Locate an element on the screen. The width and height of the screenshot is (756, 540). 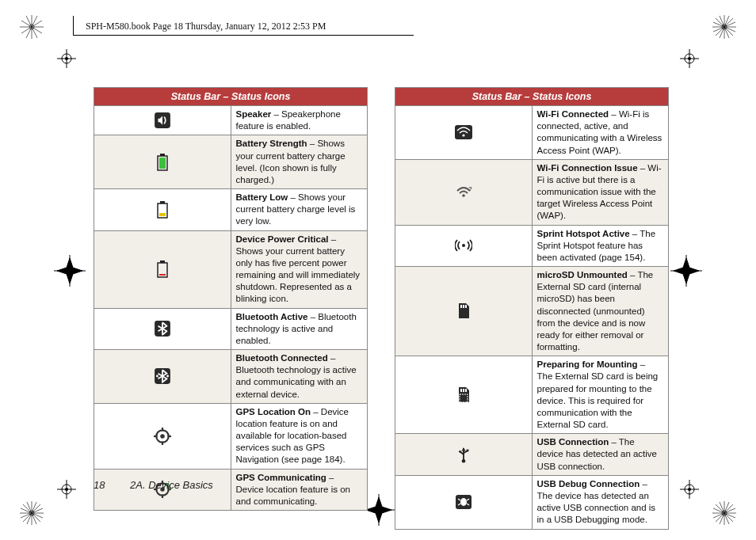
table-row: Sprint Hotspot Active – The Sprint Hotsp… is located at coordinates (533, 245).